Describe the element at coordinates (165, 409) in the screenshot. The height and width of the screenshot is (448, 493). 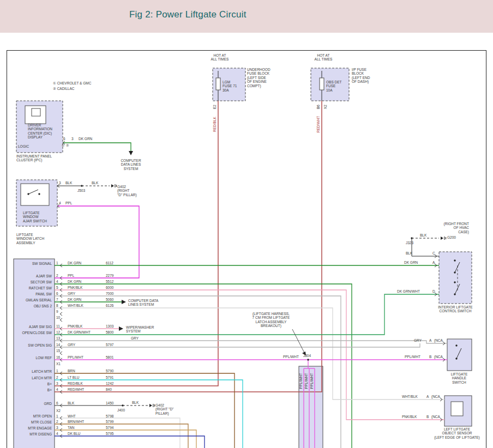
I see `diagram-label: G402 (RIGHT "D" PILLAR)` at that location.